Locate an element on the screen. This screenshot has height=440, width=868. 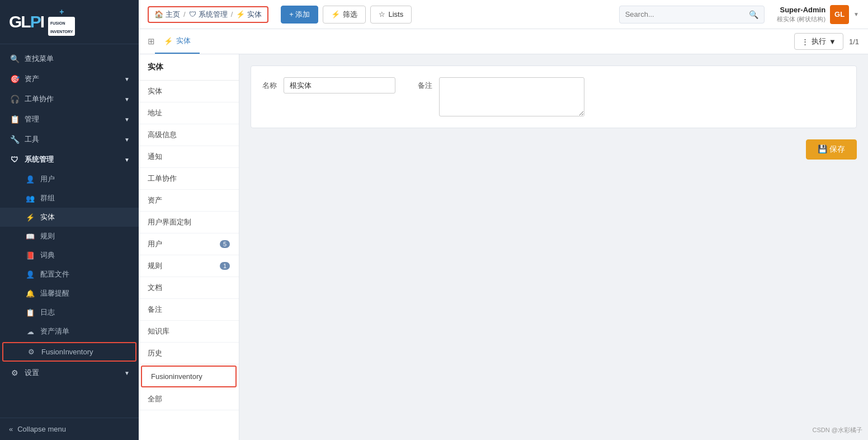
form-nav-label: 全部 is located at coordinates (155, 399).